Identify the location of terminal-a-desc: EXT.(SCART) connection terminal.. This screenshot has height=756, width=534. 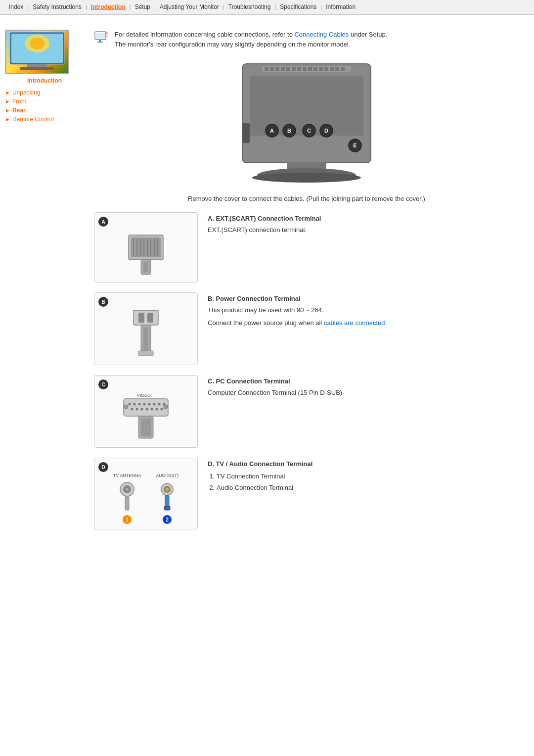
(363, 230).